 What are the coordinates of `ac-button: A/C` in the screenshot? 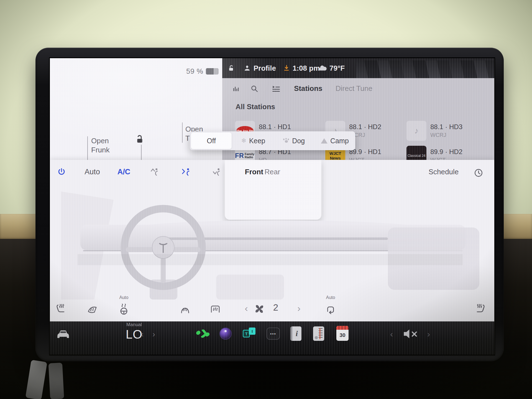 It's located at (124, 172).